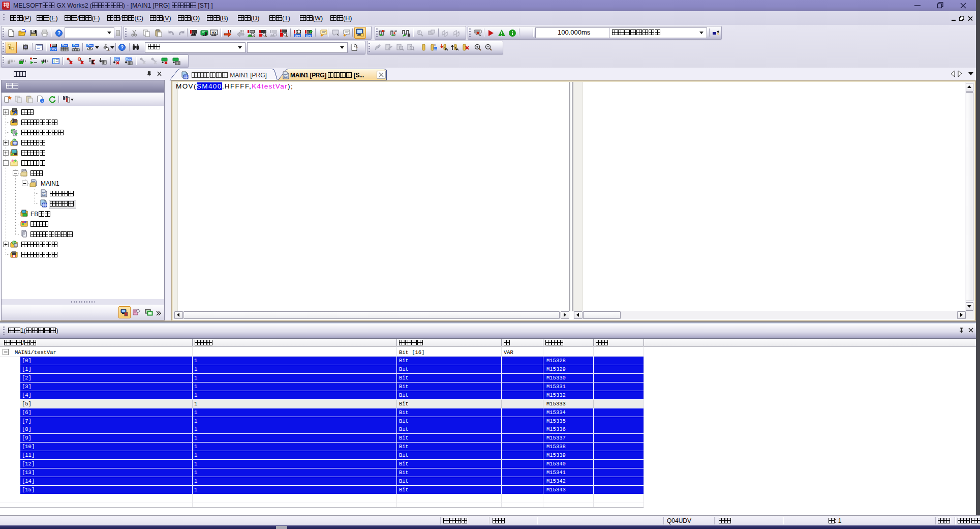  Describe the element at coordinates (435, 45) in the screenshot. I see `svg-text: IL` at that location.